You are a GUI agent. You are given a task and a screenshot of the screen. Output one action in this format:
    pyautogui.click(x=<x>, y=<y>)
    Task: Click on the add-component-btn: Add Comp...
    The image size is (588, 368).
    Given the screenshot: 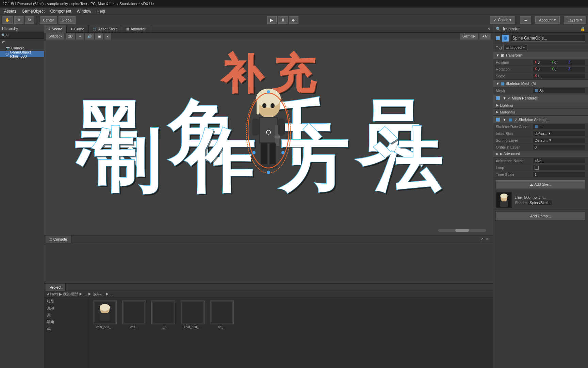 What is the action you would take?
    pyautogui.click(x=540, y=216)
    